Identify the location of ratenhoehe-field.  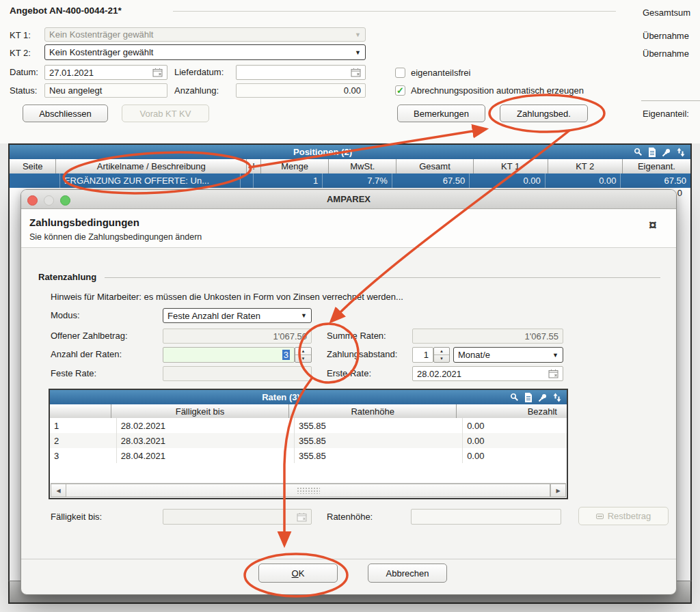
(486, 516).